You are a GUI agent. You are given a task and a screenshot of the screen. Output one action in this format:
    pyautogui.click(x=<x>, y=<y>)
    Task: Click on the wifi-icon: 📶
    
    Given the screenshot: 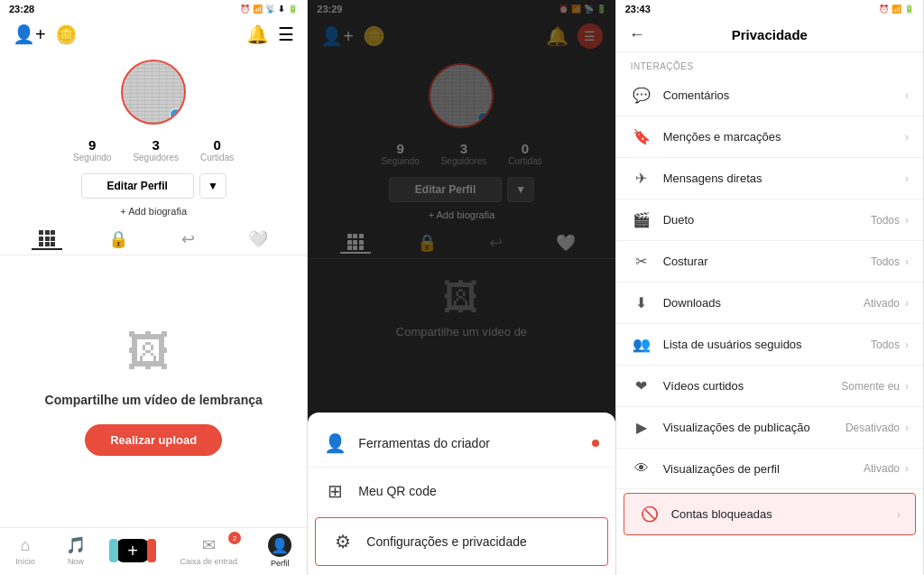 What is the action you would take?
    pyautogui.click(x=258, y=9)
    